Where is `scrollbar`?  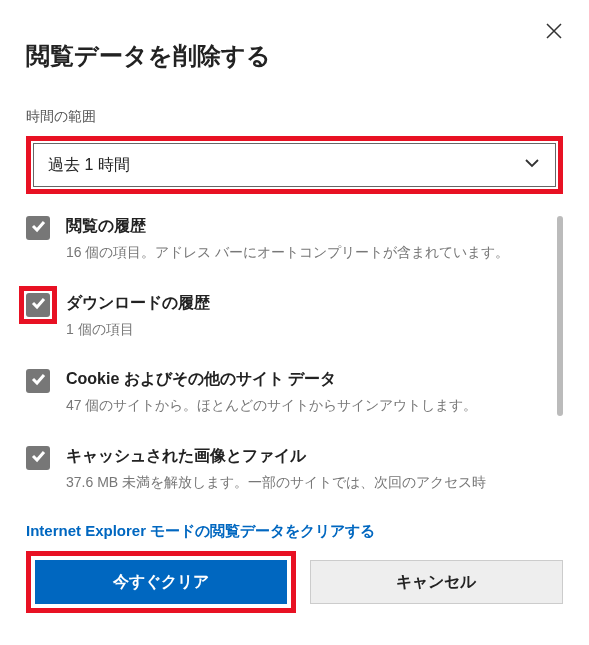
scrollbar is located at coordinates (560, 316).